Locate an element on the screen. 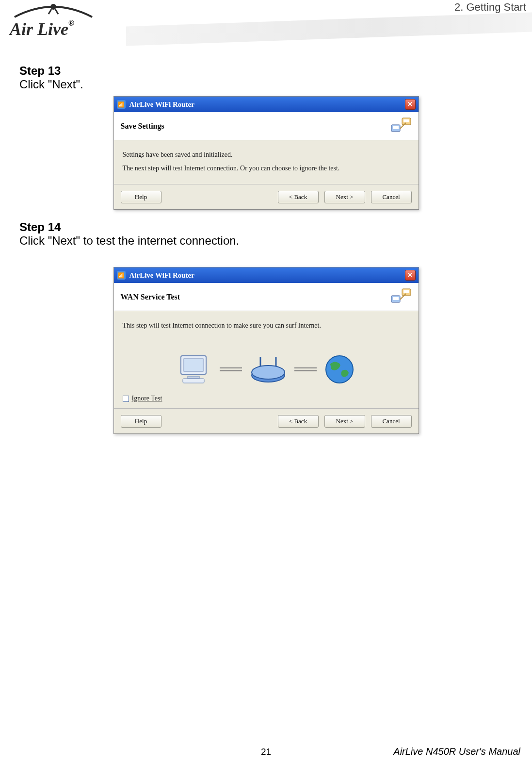 The image size is (532, 765). trademark-symbol: ® is located at coordinates (71, 23).